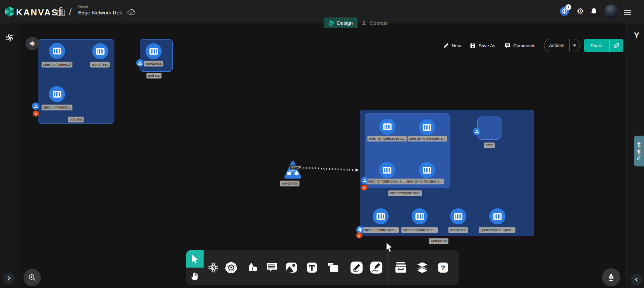 The width and height of the screenshot is (644, 288). Describe the element at coordinates (473, 46) in the screenshot. I see `save-icon` at that location.